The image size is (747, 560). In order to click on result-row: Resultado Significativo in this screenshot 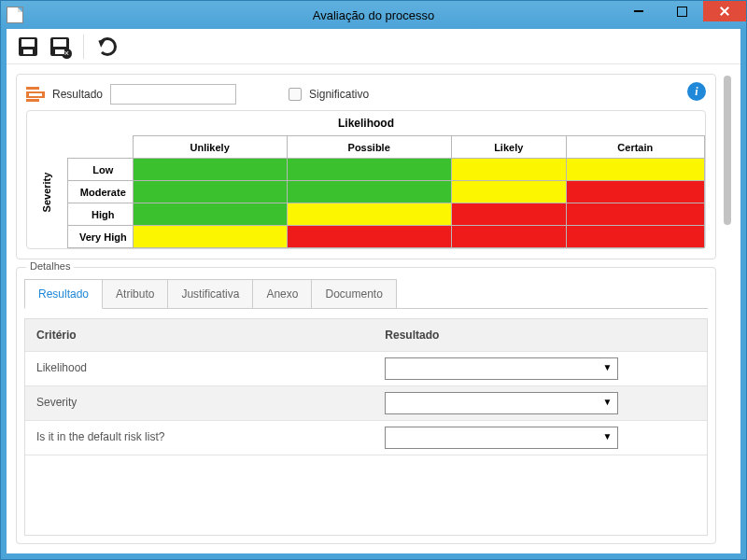, I will do `click(366, 94)`.